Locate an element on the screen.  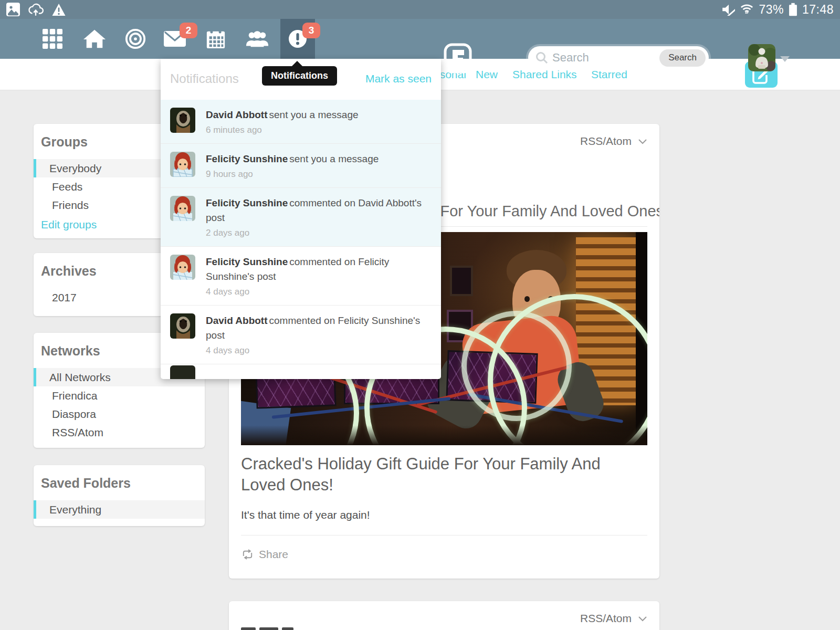
notifications-badge: 3 is located at coordinates (311, 30).